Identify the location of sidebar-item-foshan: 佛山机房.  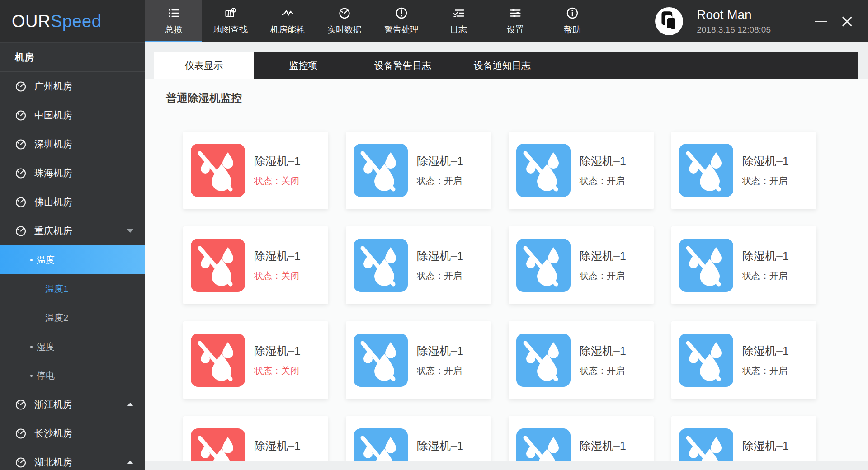
(72, 202).